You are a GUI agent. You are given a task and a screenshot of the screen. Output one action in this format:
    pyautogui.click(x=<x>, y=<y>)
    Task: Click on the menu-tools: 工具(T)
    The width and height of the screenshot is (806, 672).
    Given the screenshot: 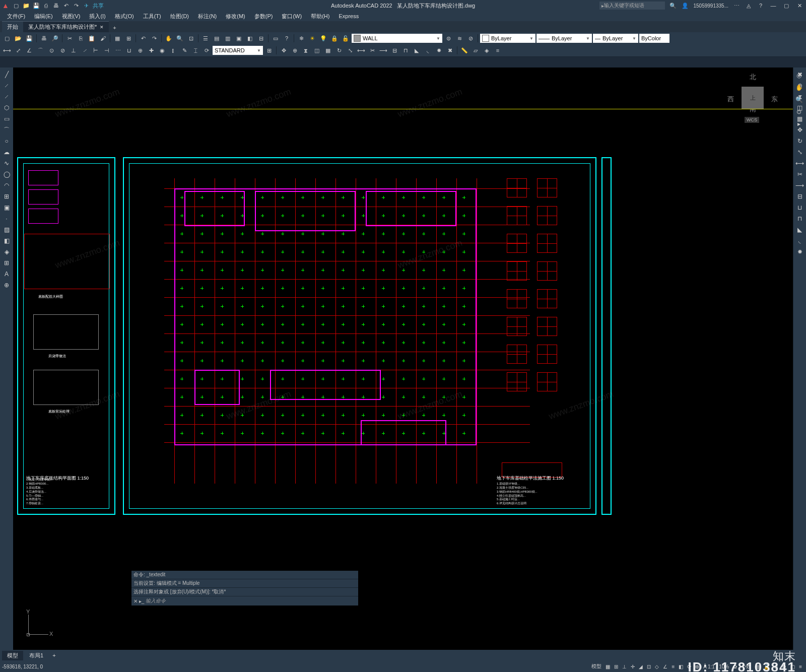 What is the action you would take?
    pyautogui.click(x=152, y=16)
    